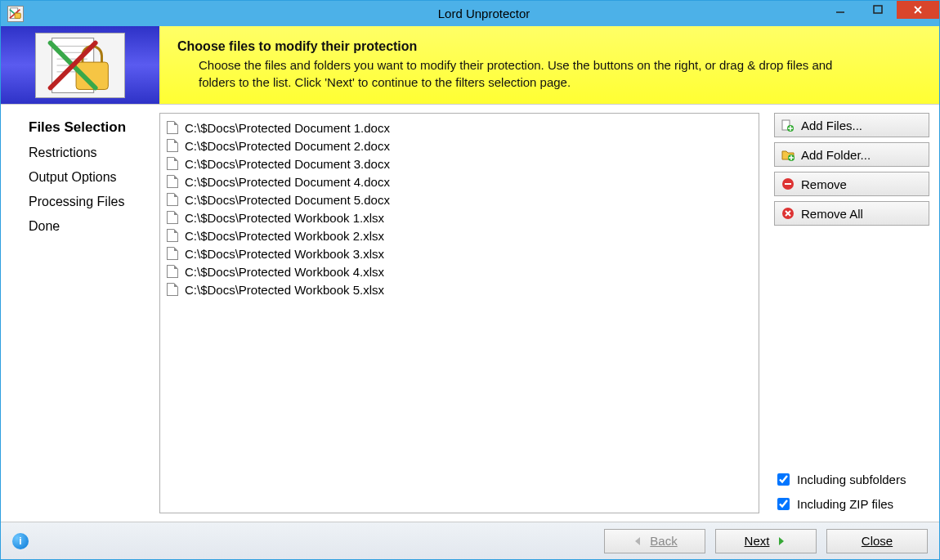 The image size is (940, 560). I want to click on remove-icon, so click(788, 184).